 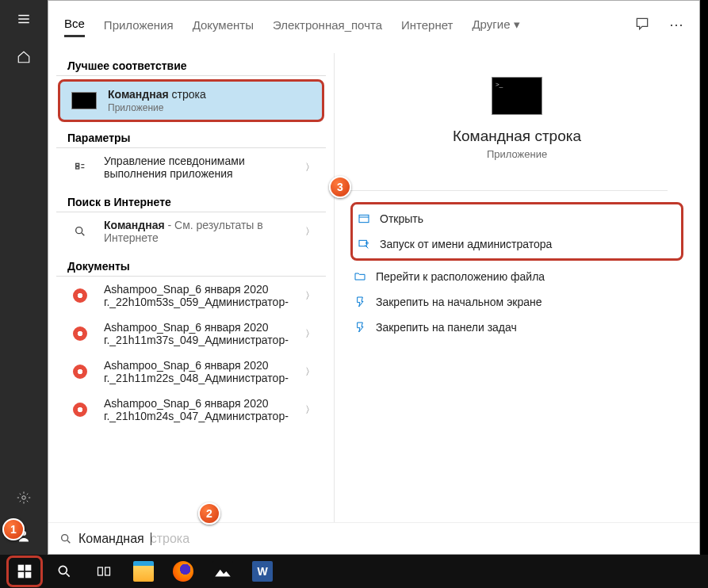 I want to click on tab-other: Другие ▾, so click(x=496, y=25).